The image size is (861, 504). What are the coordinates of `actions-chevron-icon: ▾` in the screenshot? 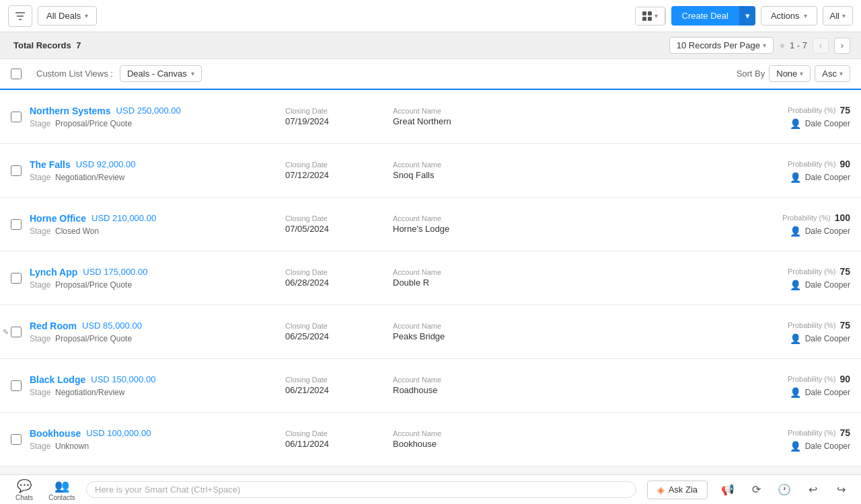 It's located at (806, 16).